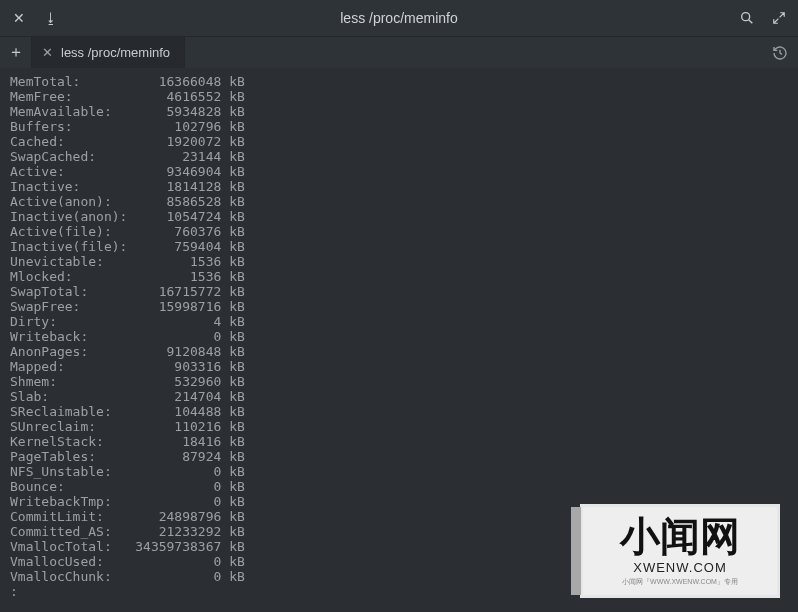 The width and height of the screenshot is (798, 612). What do you see at coordinates (779, 18) in the screenshot?
I see `expand-icon` at bounding box center [779, 18].